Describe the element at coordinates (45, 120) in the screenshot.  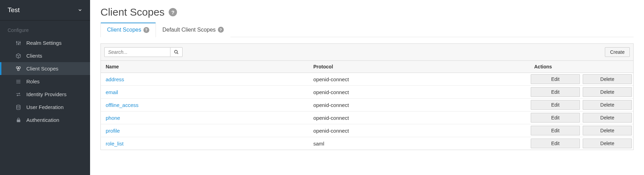
I see `sidebar-item-authentication: Authentication` at that location.